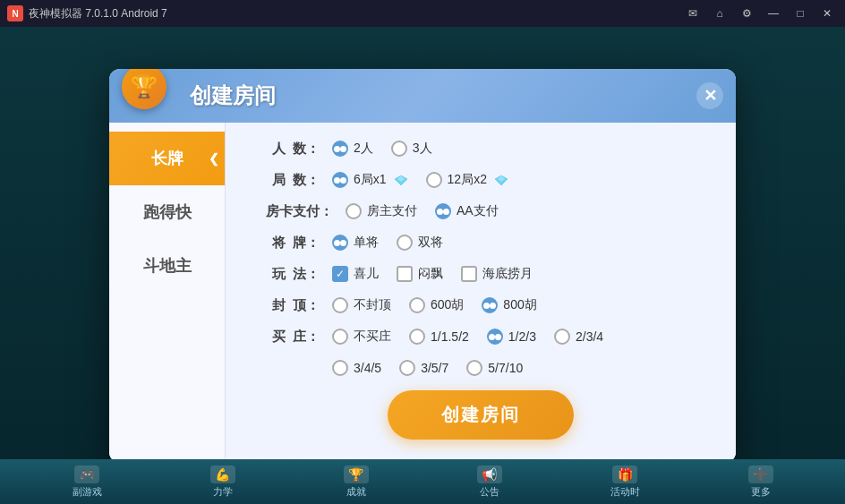  Describe the element at coordinates (428, 368) in the screenshot. I see `maizhuang-options2: 3/4/5 3/5/7 5/7/10` at that location.